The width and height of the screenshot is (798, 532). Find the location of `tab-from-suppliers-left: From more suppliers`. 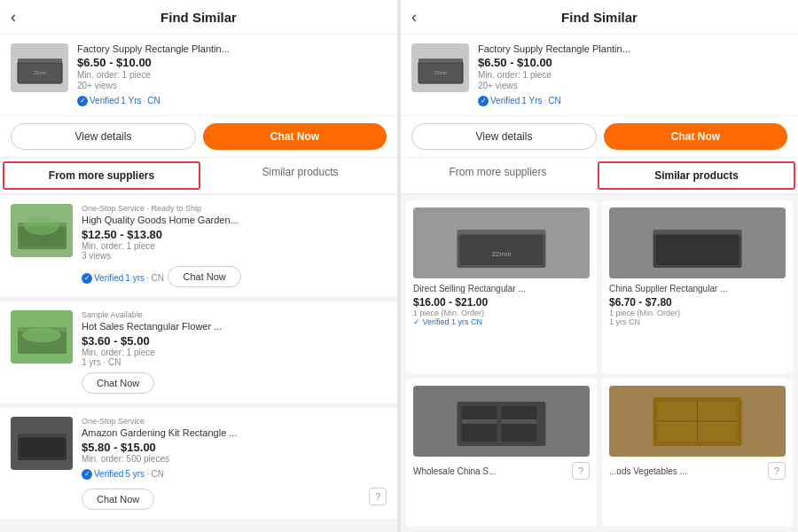

tab-from-suppliers-left: From more suppliers is located at coordinates (101, 176).